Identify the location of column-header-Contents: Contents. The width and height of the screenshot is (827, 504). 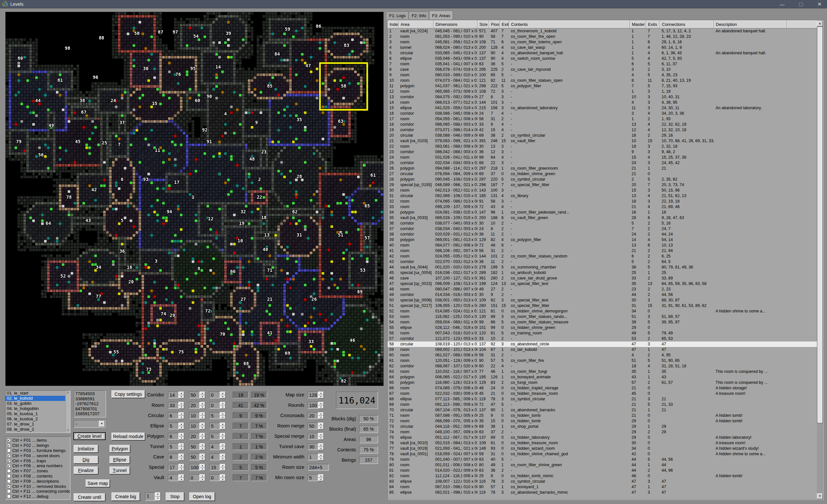
(570, 24).